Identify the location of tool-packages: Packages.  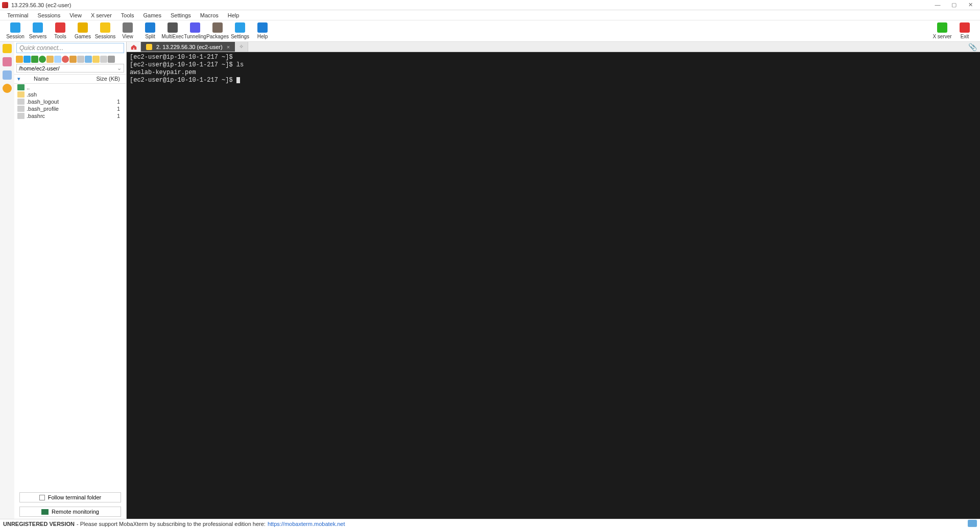
(218, 31).